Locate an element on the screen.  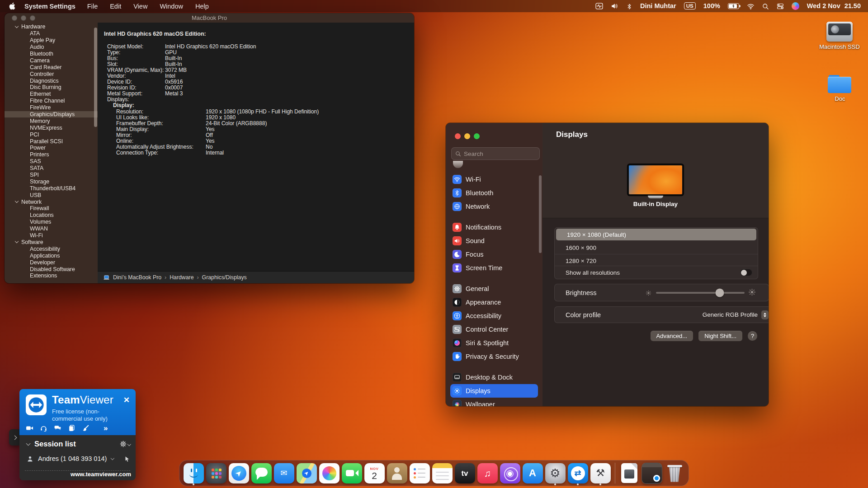
sysinfo-sidebar-item: Developer is located at coordinates (51, 262).